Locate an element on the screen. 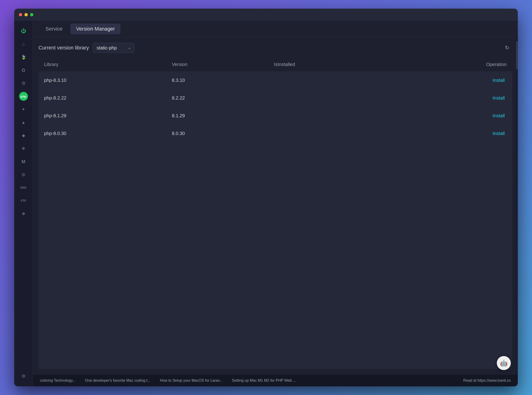 Image resolution: width=532 pixels, height=395 pixels. library-name: php-8.2.22 is located at coordinates (102, 98).